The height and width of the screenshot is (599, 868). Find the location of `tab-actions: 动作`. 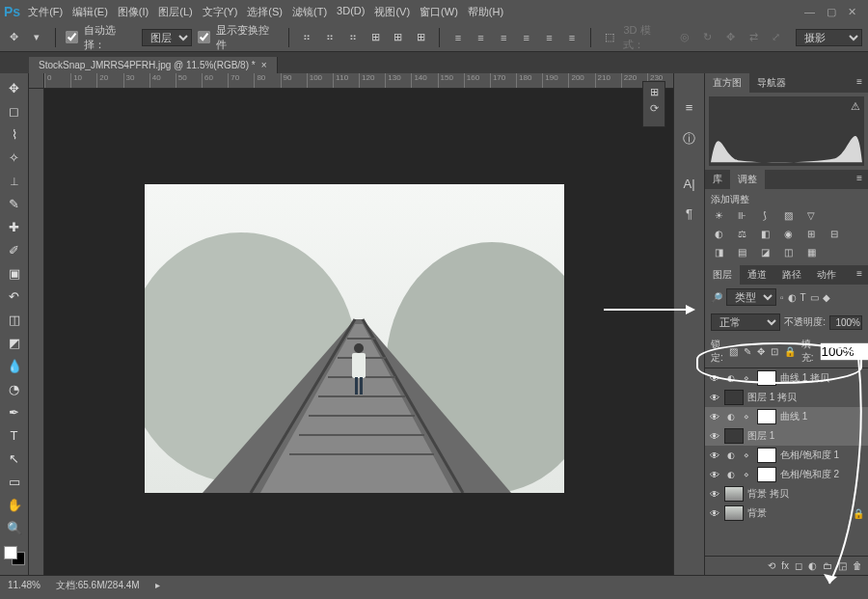

tab-actions: 动作 is located at coordinates (827, 275).